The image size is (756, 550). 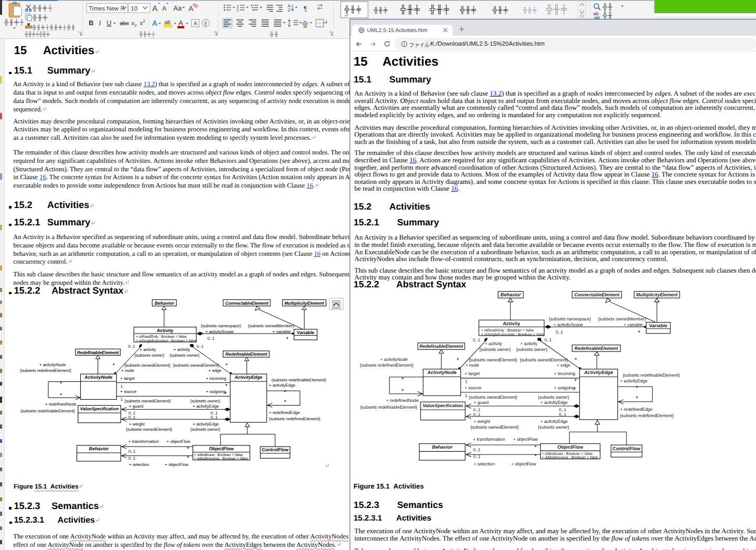 What do you see at coordinates (109, 23) in the screenshot?
I see `svg-text: U` at bounding box center [109, 23].